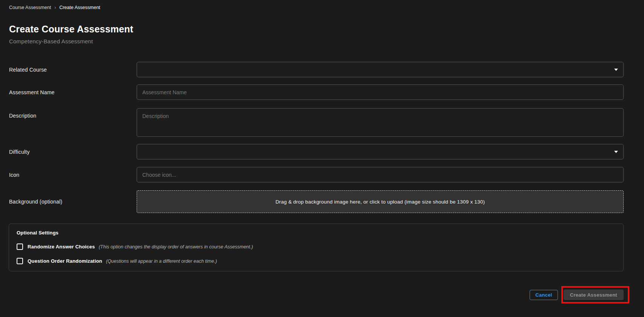 The height and width of the screenshot is (317, 644). What do you see at coordinates (380, 175) in the screenshot?
I see `icon-field` at bounding box center [380, 175].